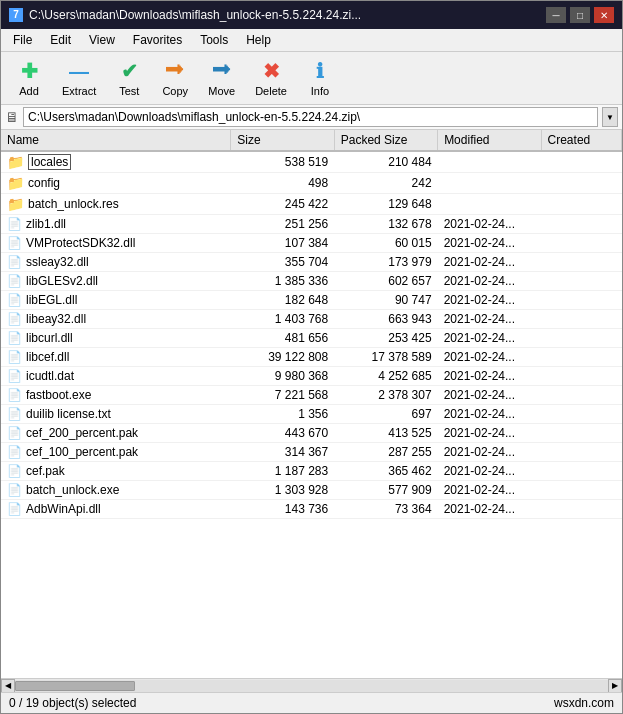 The width and height of the screenshot is (623, 714). Describe the element at coordinates (116, 510) in the screenshot. I see `file-name-cell: 📄AdbWinApi.dll` at that location.